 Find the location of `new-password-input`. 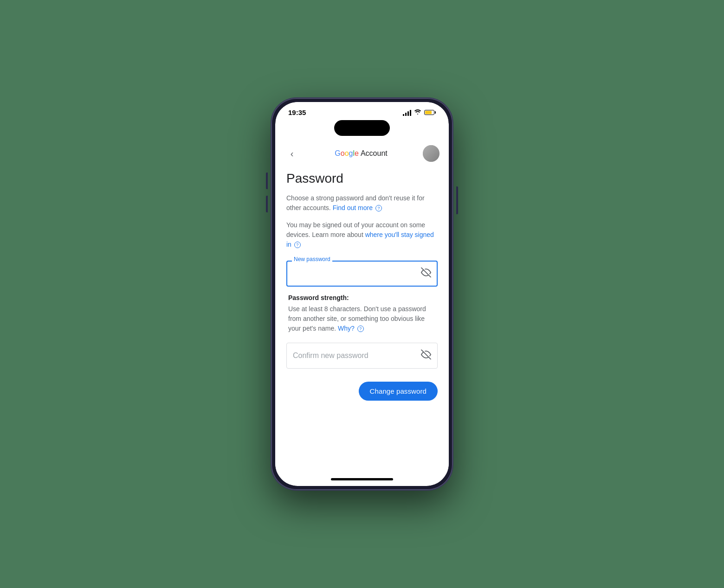

new-password-input is located at coordinates (362, 274).